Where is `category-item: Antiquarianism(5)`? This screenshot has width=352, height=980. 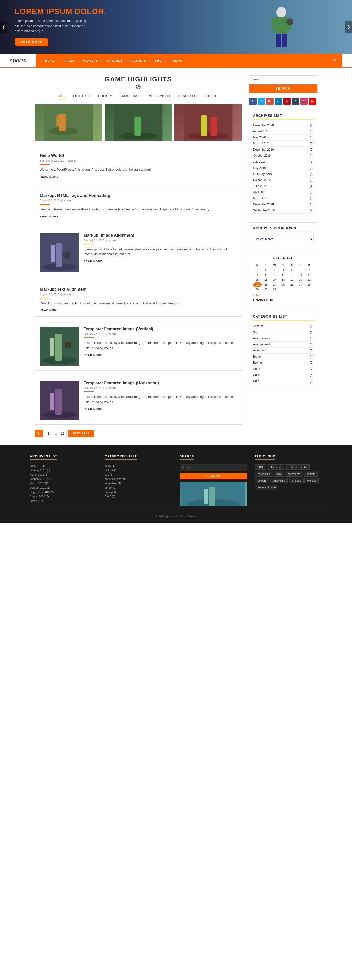
category-item: Antiquarianism(5) is located at coordinates (283, 339).